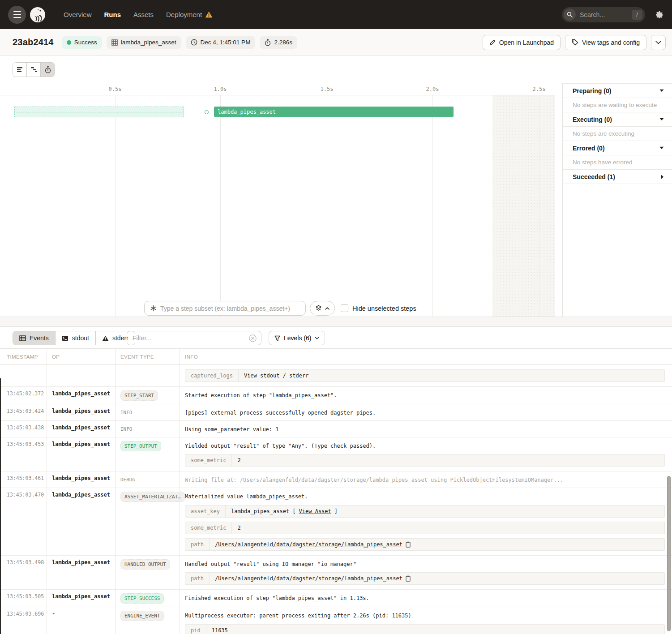 This screenshot has height=634, width=672. Describe the element at coordinates (425, 544) in the screenshot. I see `metadata-chip: path/Users/alangenfeld/data/dagster/stor…` at that location.